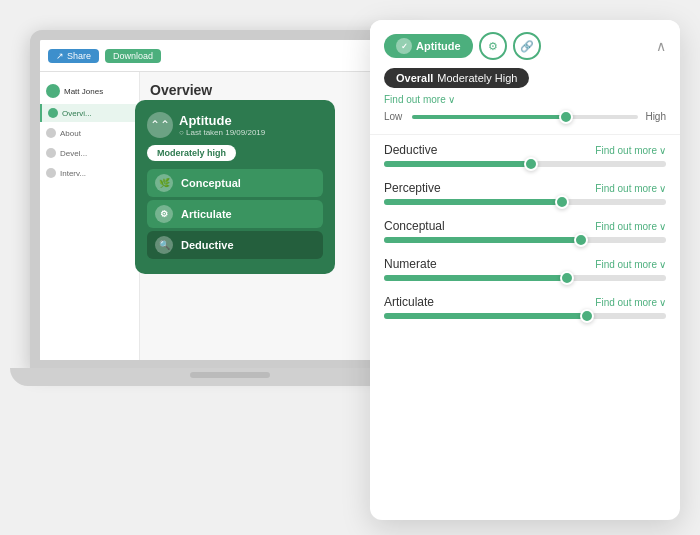 This screenshot has height=535, width=700. Describe the element at coordinates (53, 91) in the screenshot. I see `avatar` at that location.